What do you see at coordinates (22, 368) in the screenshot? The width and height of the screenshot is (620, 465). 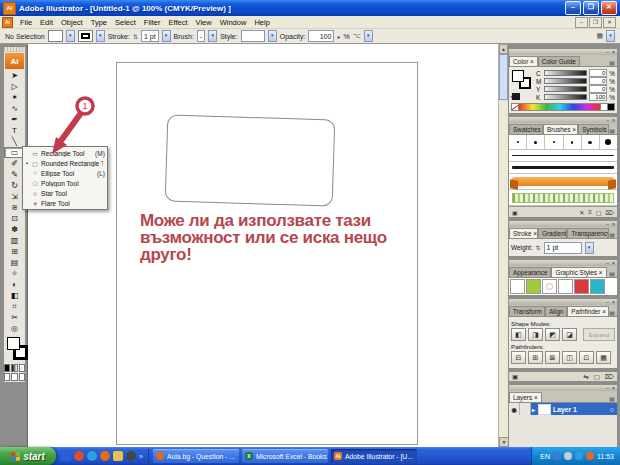 I see `none-mode-button: ∕` at bounding box center [22, 368].